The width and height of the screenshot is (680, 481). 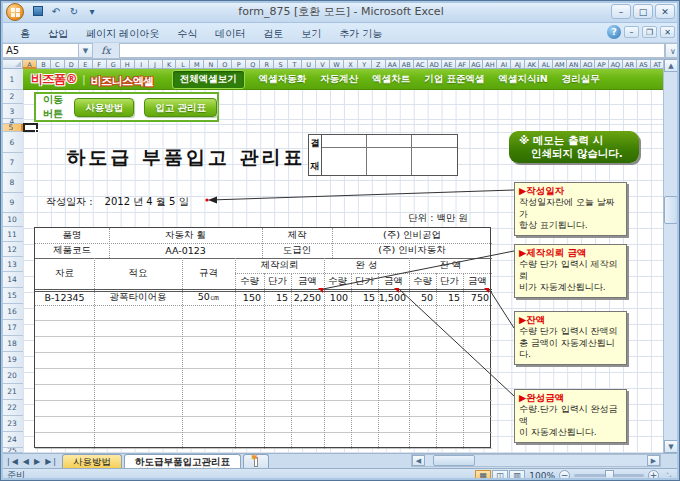 I want to click on ribbon-tab: 보기, so click(x=311, y=33).